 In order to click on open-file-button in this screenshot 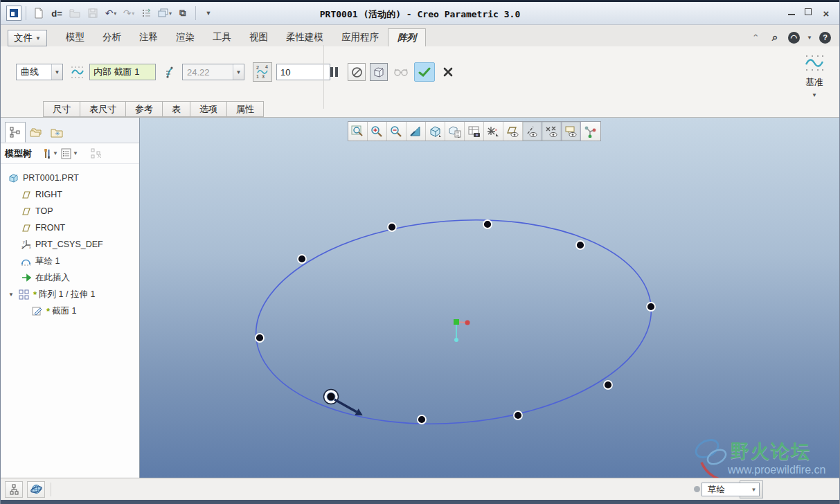, I will do `click(75, 13)`.